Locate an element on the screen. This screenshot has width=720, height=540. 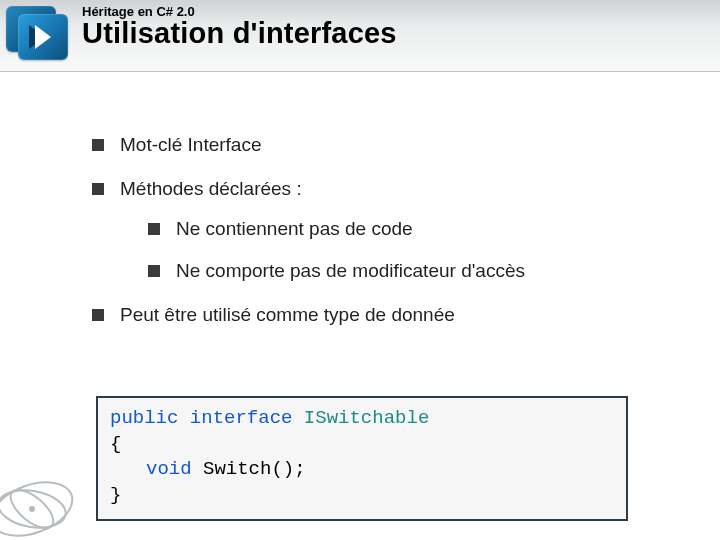
bullet-text: Méthodes déclarées : is located at coordinates (211, 188).